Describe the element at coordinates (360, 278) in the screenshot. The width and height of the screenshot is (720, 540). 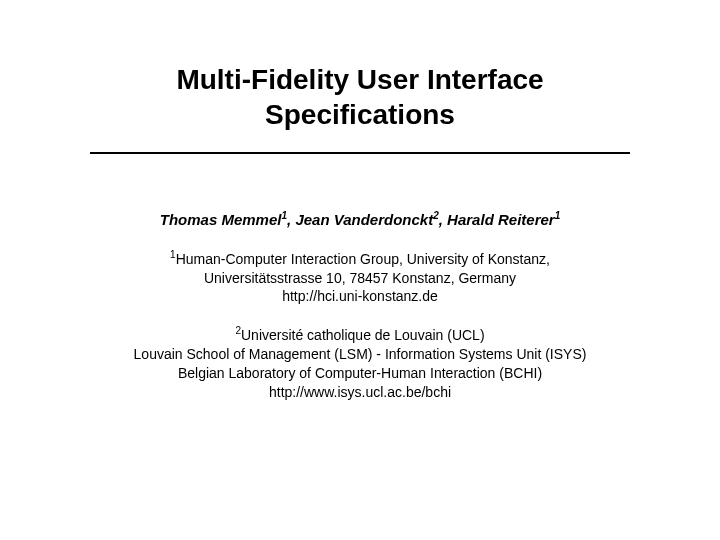
I see `affil-1-line-2: Universitätsstrasse 10, 78457 Konstanz, …` at that location.